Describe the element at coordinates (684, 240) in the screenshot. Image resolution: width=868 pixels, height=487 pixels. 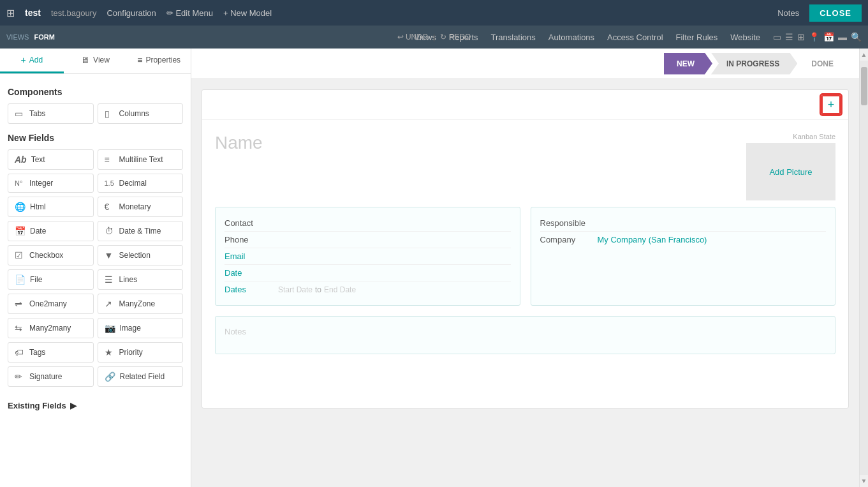
I see `field-row-company: Company My Company (San Francisco)` at that location.